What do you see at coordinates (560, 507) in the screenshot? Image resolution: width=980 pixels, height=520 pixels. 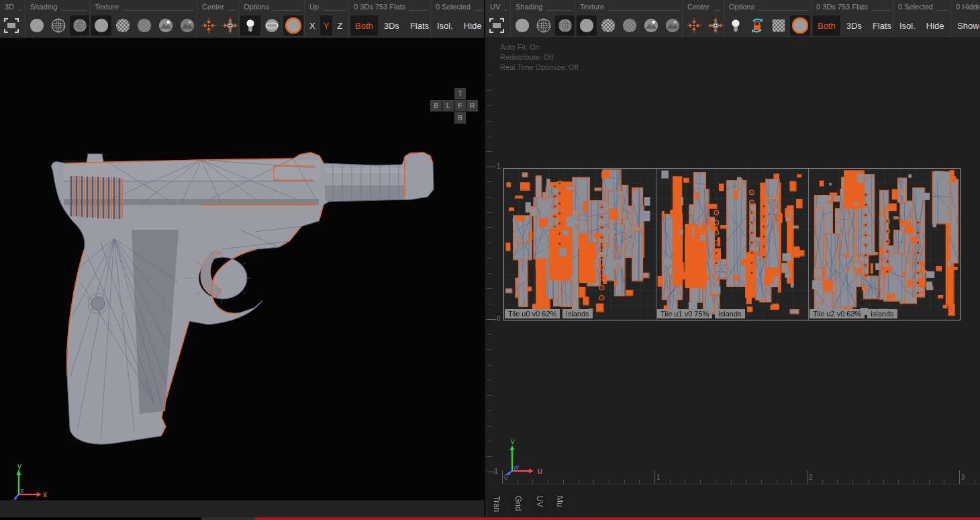 I see `tab-mu: Mu` at bounding box center [560, 507].